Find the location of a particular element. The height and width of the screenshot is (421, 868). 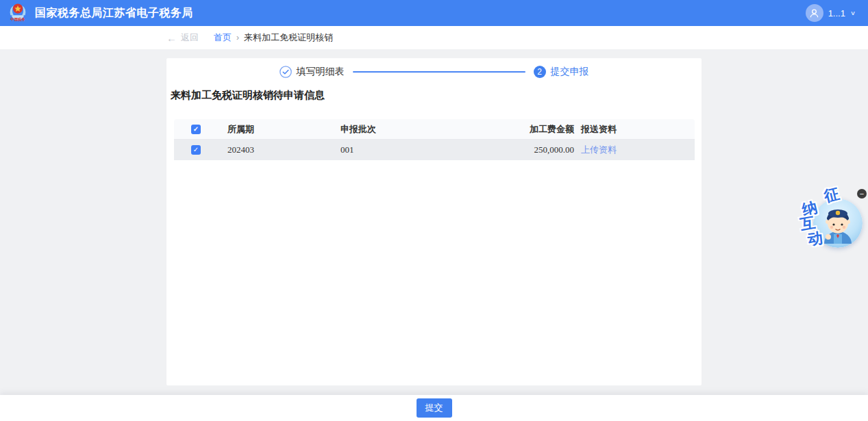

tax-assistant-widget: 征 纳 互 动 is located at coordinates (832, 222).